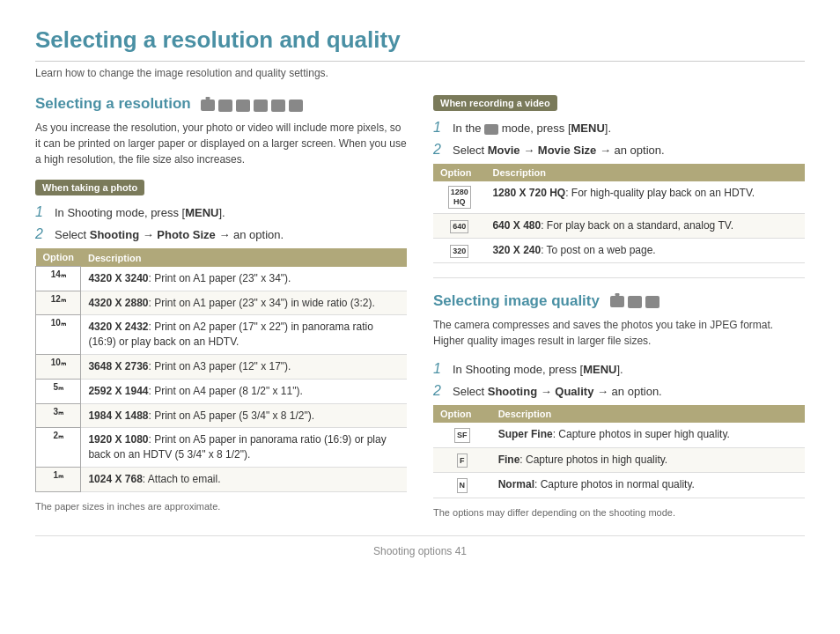  Describe the element at coordinates (244, 391) in the screenshot. I see `option-desc: 2592 X 1944: Print on A4 paper (8 1/2" x…` at that location.